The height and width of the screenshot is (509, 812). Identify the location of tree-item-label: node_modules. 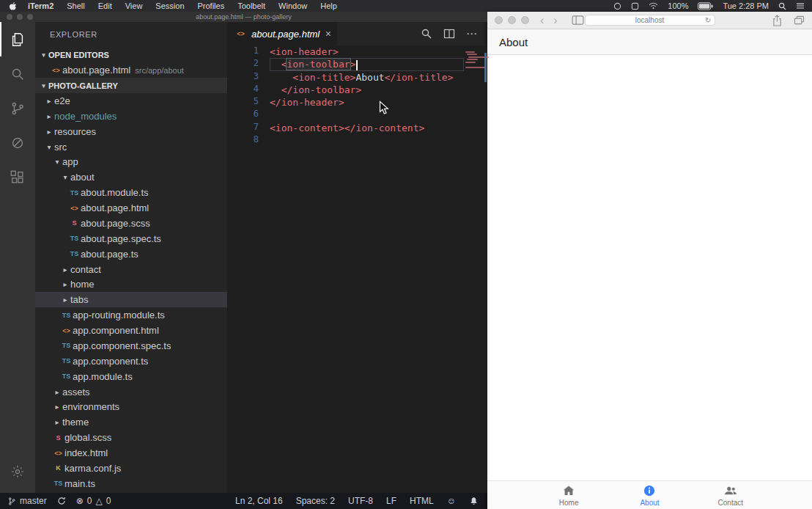
(85, 116).